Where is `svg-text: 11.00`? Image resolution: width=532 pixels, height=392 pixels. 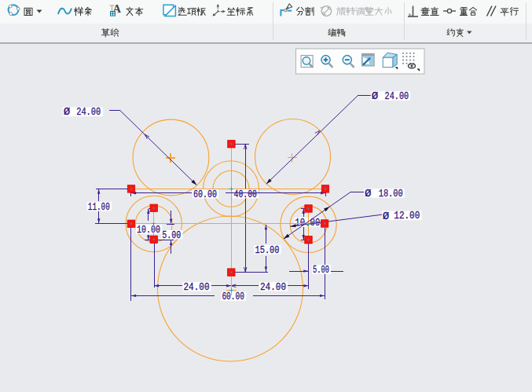 svg-text: 11.00 is located at coordinates (99, 207).